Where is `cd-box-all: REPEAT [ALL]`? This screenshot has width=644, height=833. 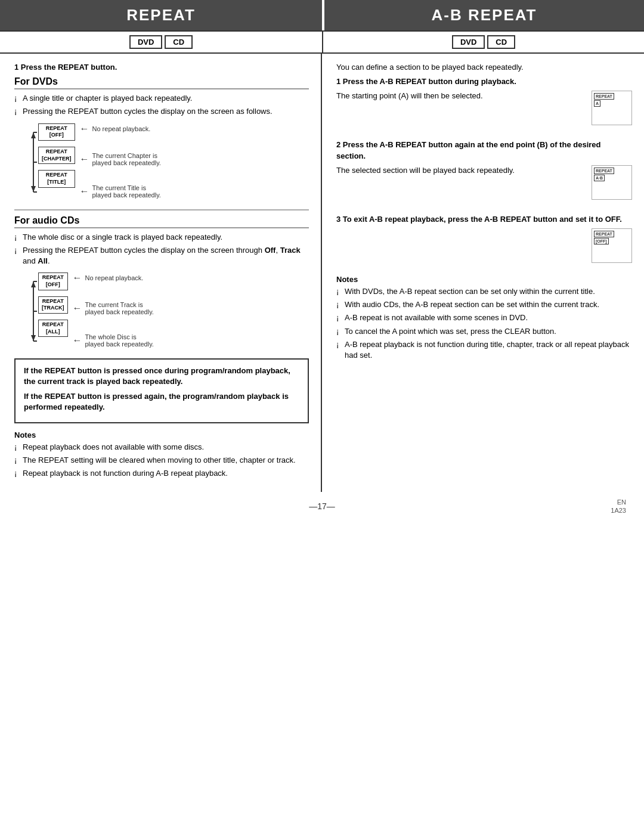 cd-box-all: REPEAT [ALL] is located at coordinates (53, 328).